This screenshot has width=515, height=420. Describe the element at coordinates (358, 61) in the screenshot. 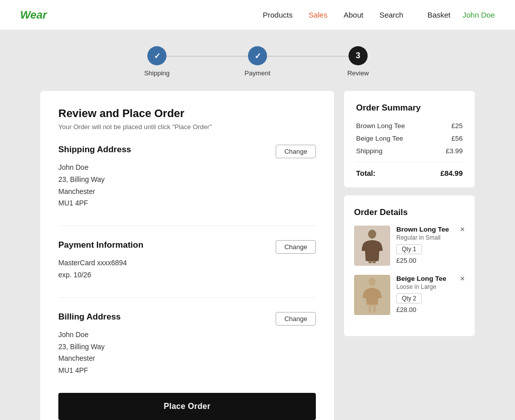

I see `step-review: 3 Review` at that location.